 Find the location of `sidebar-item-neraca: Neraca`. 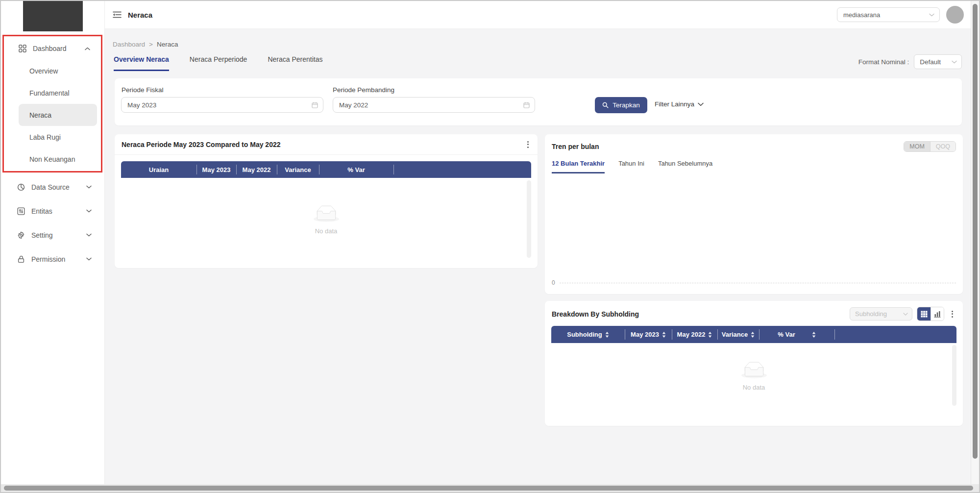

sidebar-item-neraca: Neraca is located at coordinates (58, 115).